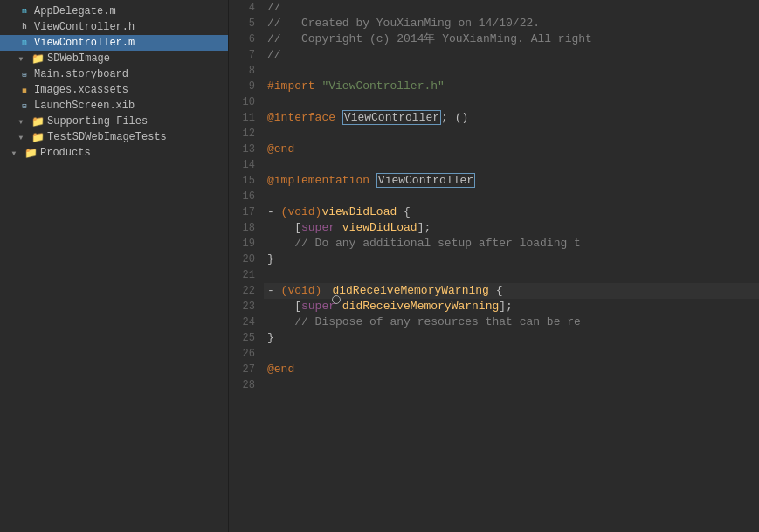 This screenshot has height=532, width=759. Describe the element at coordinates (380, 227) in the screenshot. I see `token: viewDidLoad` at that location.